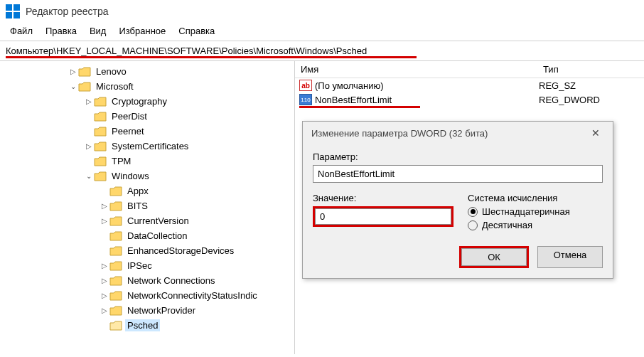 The width and height of the screenshot is (644, 357). Describe the element at coordinates (189, 131) in the screenshot. I see `tree-node-peernet: Peernet` at that location.